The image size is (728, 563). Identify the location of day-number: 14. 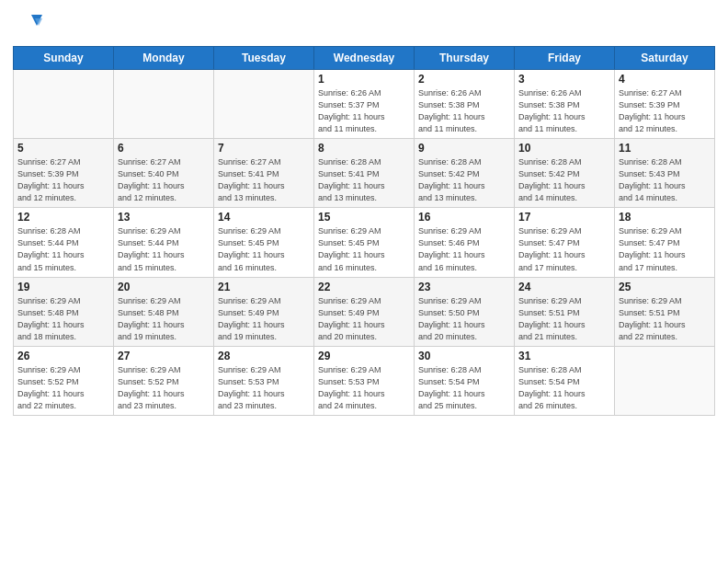
(264, 217).